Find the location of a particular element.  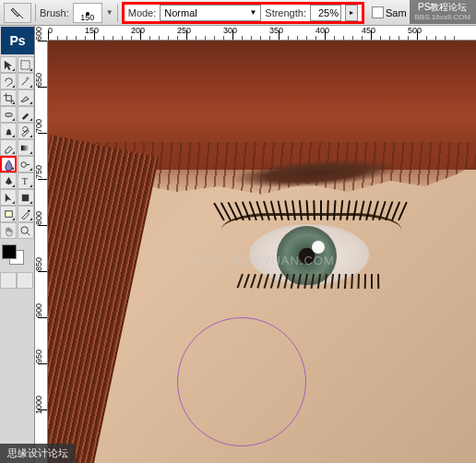

magic-wand-tool is located at coordinates (26, 81).